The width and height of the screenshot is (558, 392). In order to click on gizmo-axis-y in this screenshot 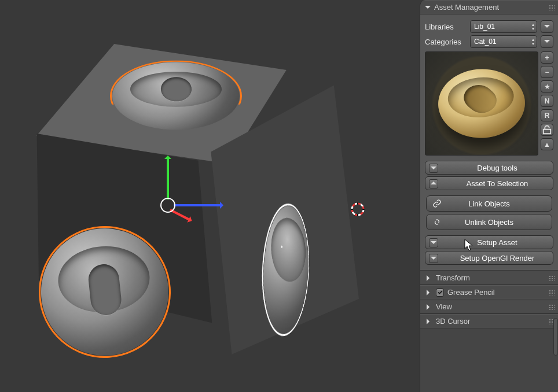, I will do `click(197, 205)`.